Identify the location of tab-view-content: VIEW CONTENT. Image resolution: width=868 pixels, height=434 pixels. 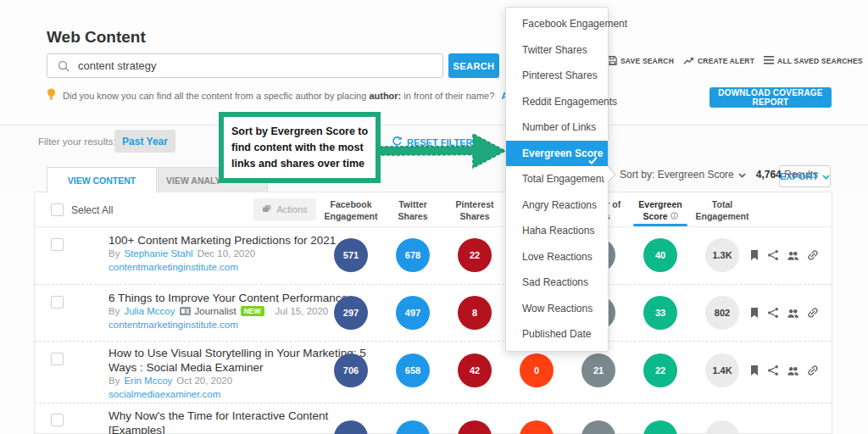
(102, 180).